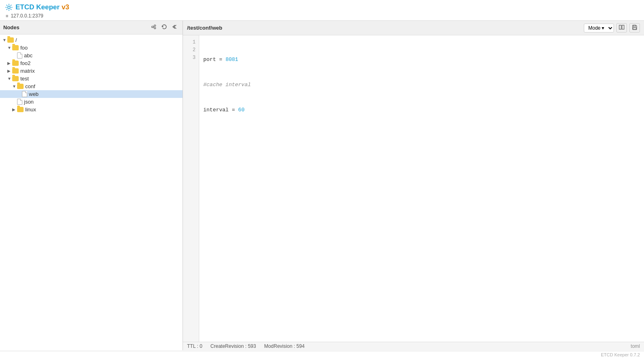 This screenshot has height=358, width=644. What do you see at coordinates (620, 355) in the screenshot?
I see `app-version: ETCD Keeper 0.7.2` at bounding box center [620, 355].